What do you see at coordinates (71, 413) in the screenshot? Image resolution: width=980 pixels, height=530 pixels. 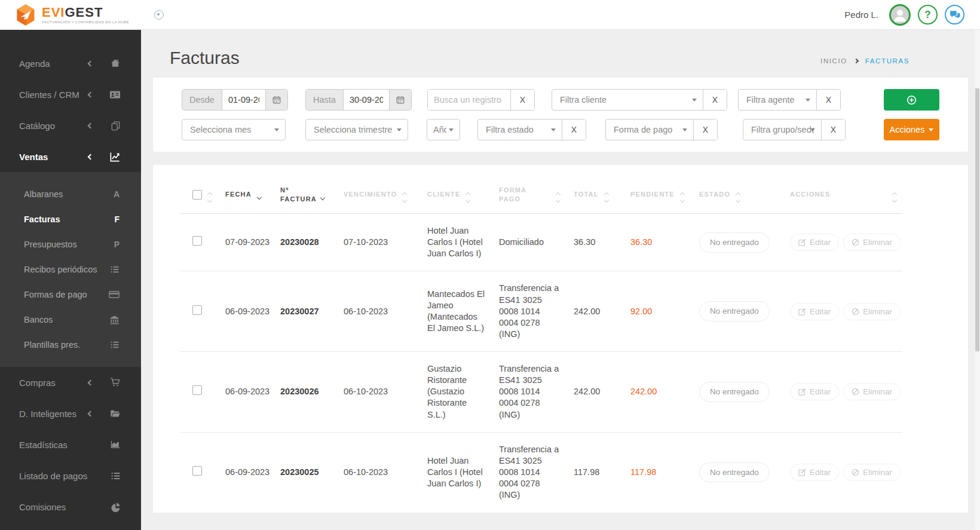 I see `sidebar-item-d-inteligentes: D. Inteligentes` at bounding box center [71, 413].